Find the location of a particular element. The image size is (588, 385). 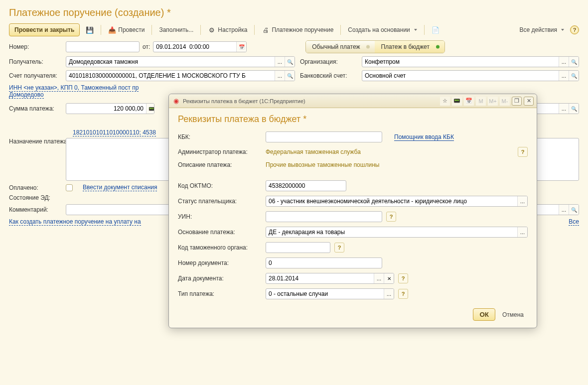

payment-type-input is located at coordinates (325, 294).